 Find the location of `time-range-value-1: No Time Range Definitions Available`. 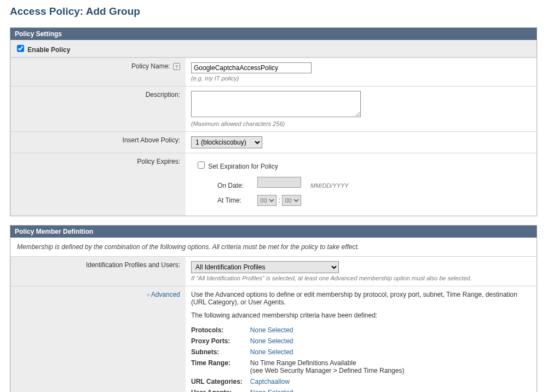

time-range-value-1: No Time Range Definitions Available is located at coordinates (303, 363).